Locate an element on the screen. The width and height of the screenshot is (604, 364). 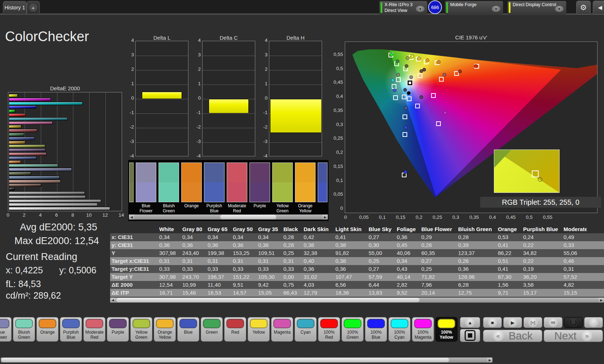
stop-button: ■ is located at coordinates (492, 322).